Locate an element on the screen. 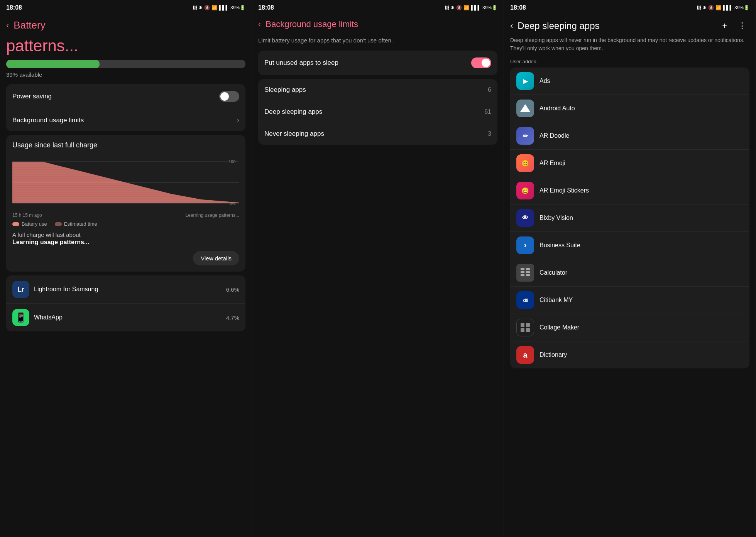  battery-available-text: 39% available is located at coordinates (126, 75).